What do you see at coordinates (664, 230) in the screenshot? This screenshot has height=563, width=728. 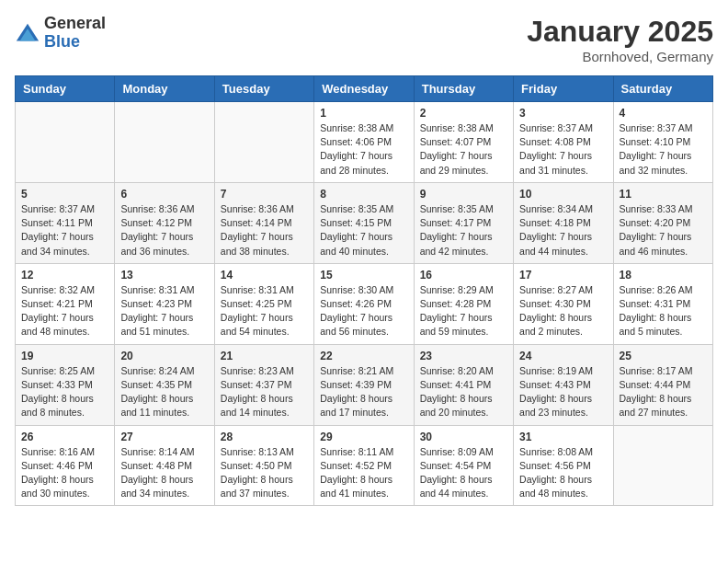 I see `day-info: Sunrise: 8:33 AM Sunset: 4:20 PM Dayligh…` at bounding box center [664, 230].